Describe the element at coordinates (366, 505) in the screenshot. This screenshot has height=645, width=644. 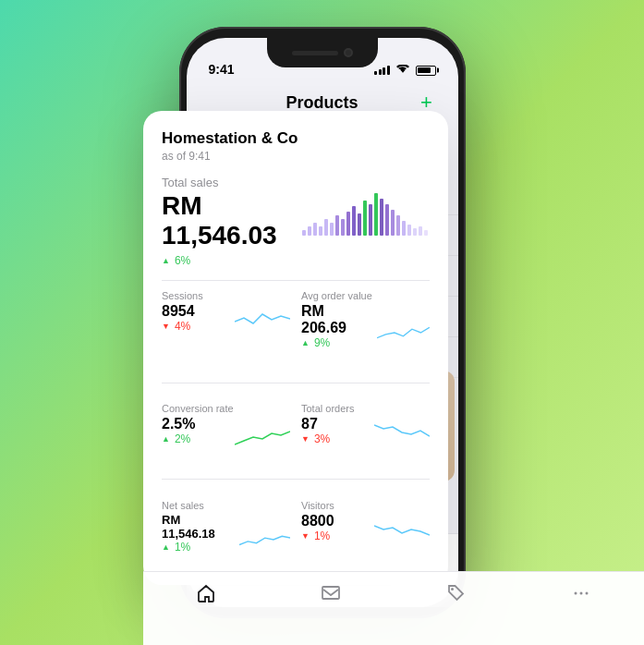
I see `metric-visitors-label: Visitors` at that location.